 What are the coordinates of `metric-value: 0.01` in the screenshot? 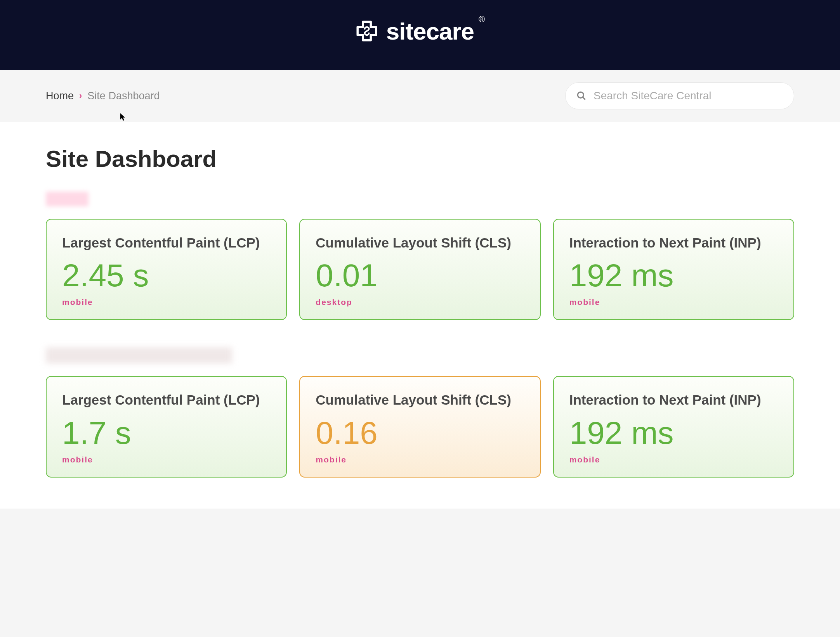 It's located at (420, 275).